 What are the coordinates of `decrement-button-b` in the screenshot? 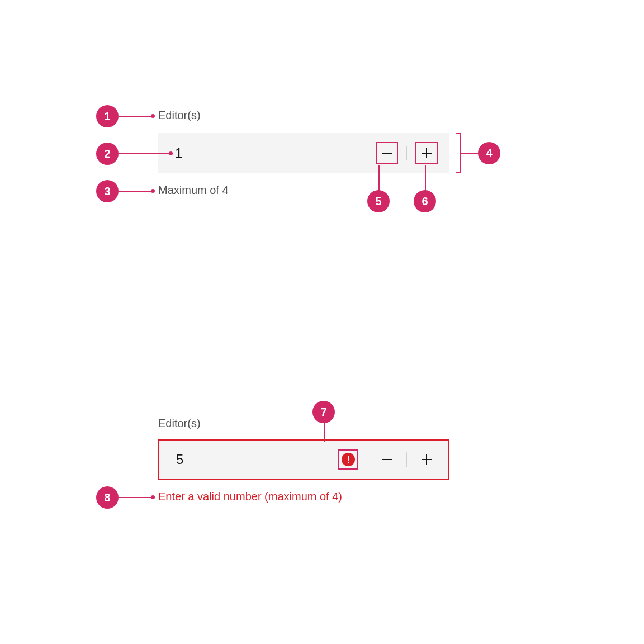 It's located at (387, 460).